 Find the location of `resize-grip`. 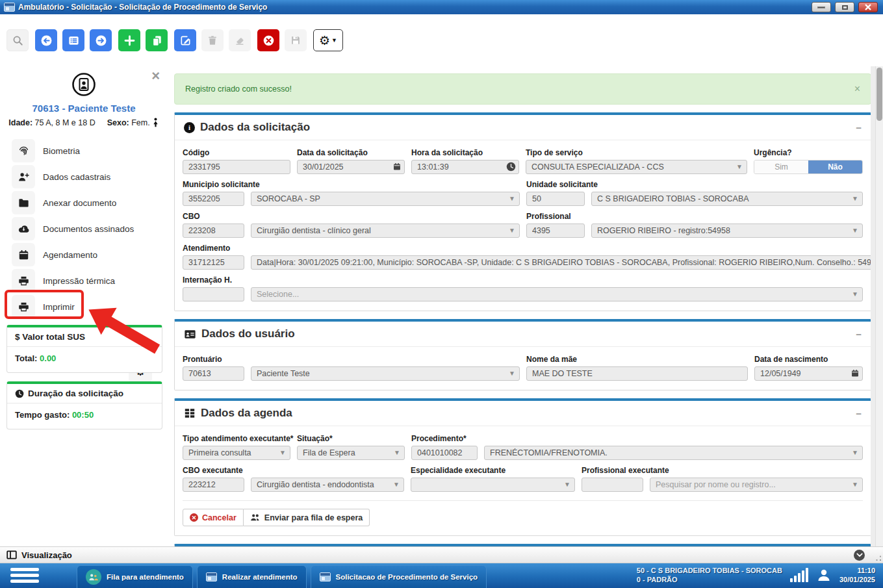

resize-grip is located at coordinates (878, 559).